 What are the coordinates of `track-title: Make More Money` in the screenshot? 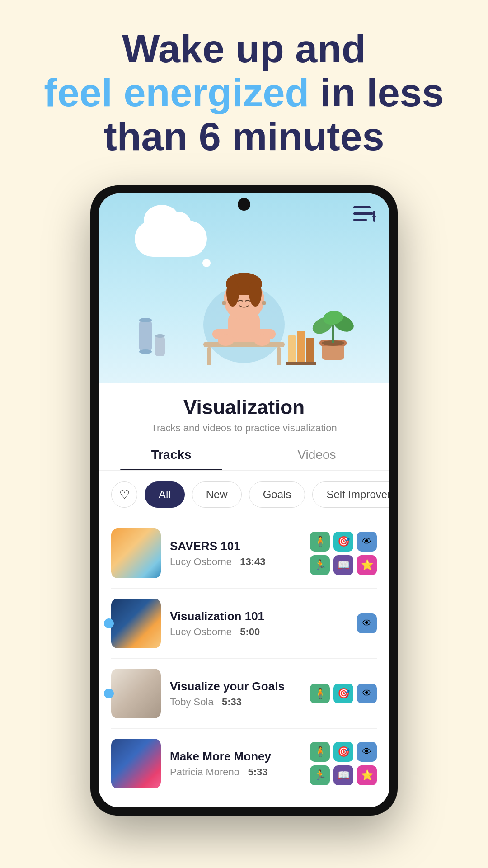 It's located at (235, 757).